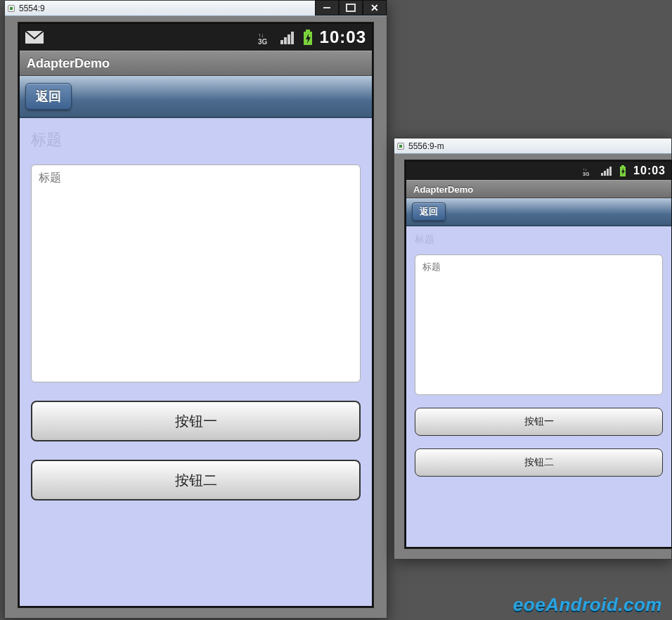 This screenshot has height=620, width=672. What do you see at coordinates (533, 146) in the screenshot?
I see `window-titlebar: 5556:9-m` at bounding box center [533, 146].